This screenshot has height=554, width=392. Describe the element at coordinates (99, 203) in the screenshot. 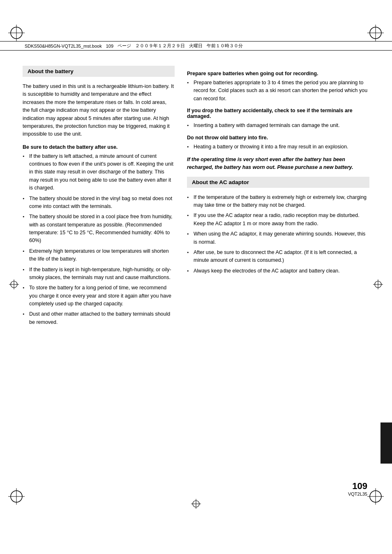

I see `list-item: The battery should be stored in the viny…` at that location.